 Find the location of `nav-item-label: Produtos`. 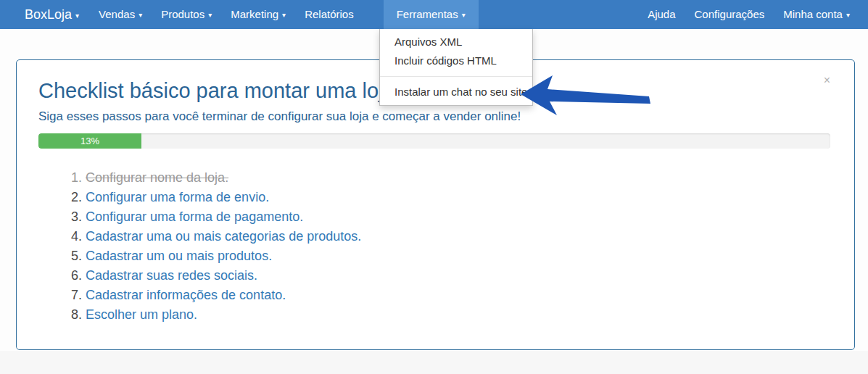

nav-item-label: Produtos is located at coordinates (183, 14).